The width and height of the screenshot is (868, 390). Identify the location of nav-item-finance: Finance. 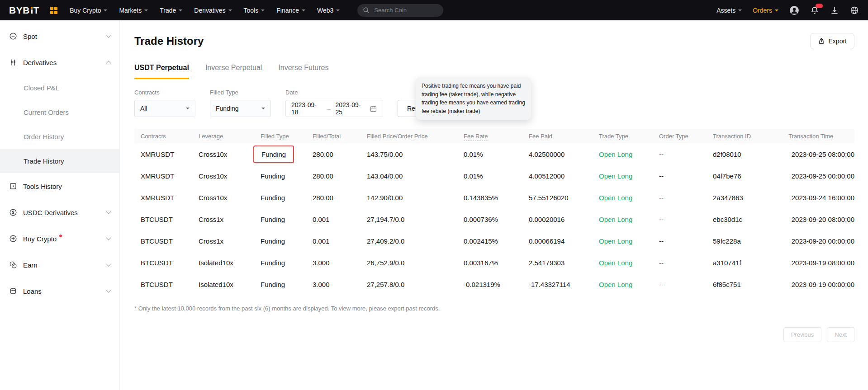
(291, 10).